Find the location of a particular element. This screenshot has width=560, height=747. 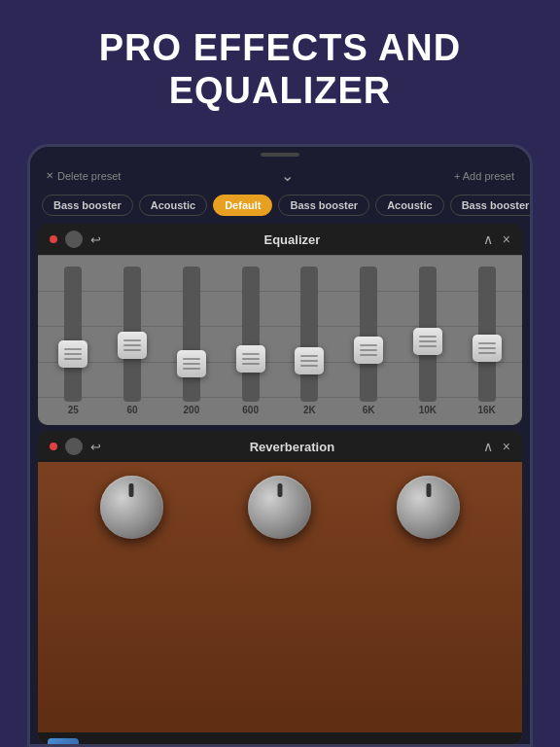

track-title: Deep Water Ahead is located at coordinates (275, 744).